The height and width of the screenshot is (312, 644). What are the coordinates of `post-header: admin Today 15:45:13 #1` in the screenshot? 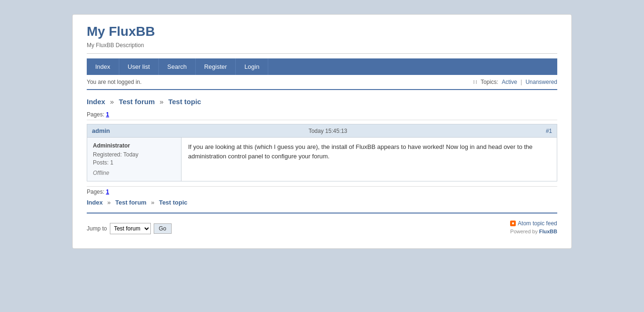 It's located at (322, 131).